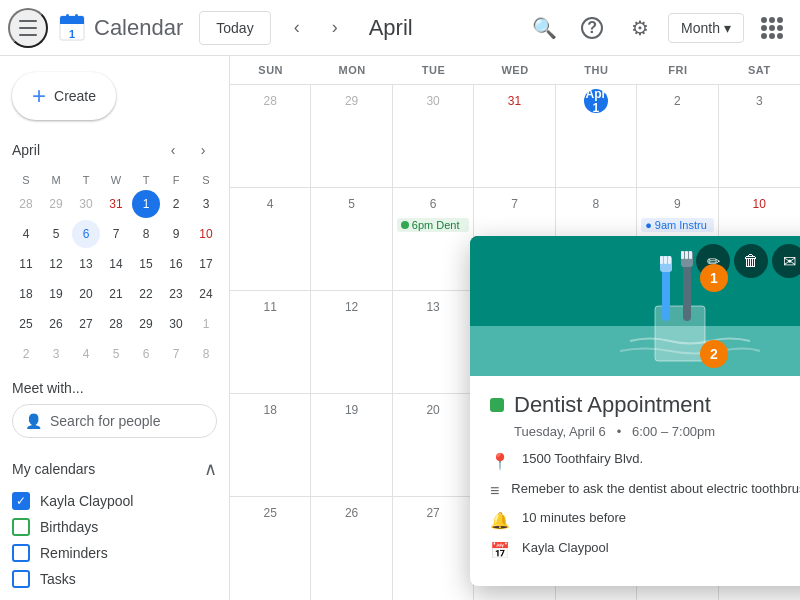  What do you see at coordinates (335, 28) in the screenshot?
I see `next-month-button: ›` at bounding box center [335, 28].